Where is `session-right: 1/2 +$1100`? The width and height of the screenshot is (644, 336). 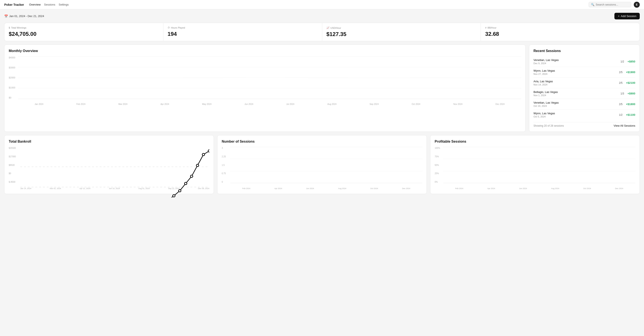
session-right: 1/2 +$1100 is located at coordinates (627, 115).